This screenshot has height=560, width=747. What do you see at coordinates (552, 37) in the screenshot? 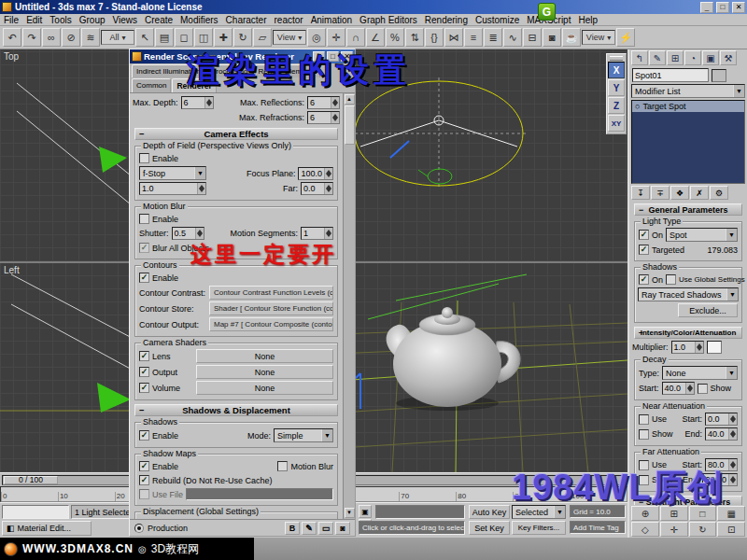
I see `material-editor-icon: ◙` at bounding box center [552, 37].